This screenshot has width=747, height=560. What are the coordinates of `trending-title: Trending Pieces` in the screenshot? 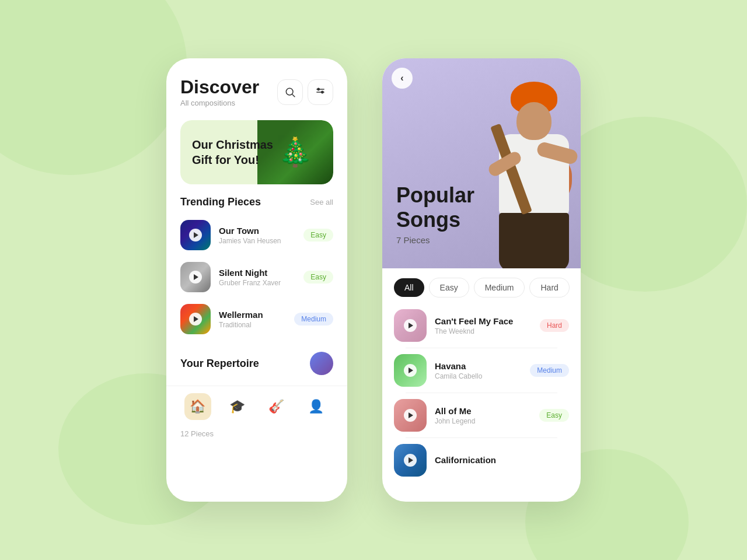 It's located at (221, 202).